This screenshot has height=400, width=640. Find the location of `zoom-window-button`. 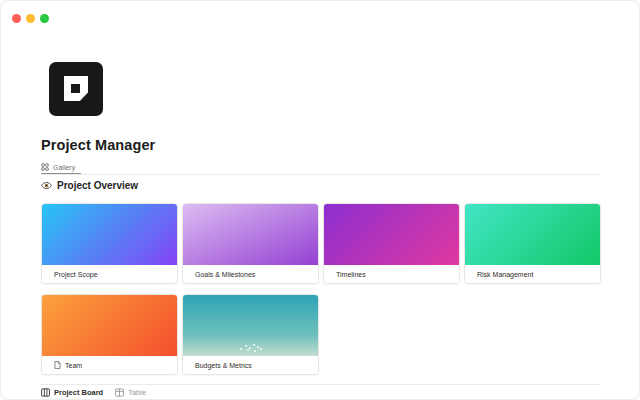

zoom-window-button is located at coordinates (44, 18).